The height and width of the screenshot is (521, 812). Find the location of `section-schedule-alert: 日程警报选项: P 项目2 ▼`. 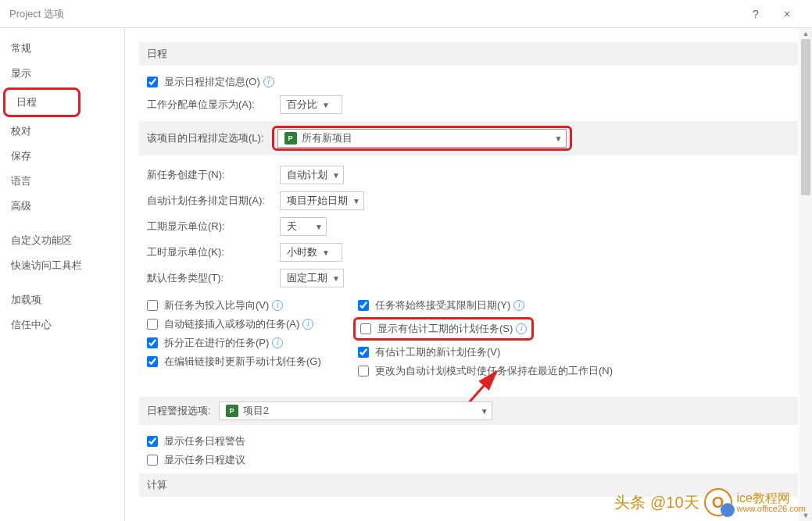

section-schedule-alert: 日程警报选项: P 项目2 ▼ is located at coordinates (469, 411).